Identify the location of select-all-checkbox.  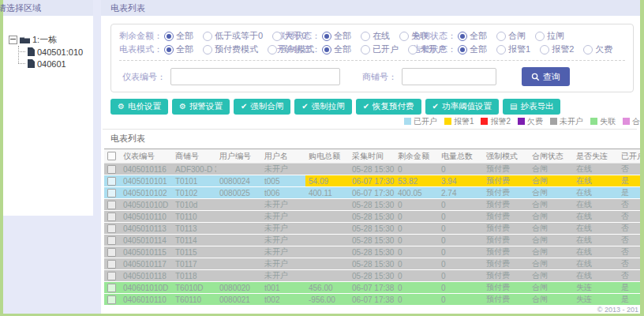
(112, 156).